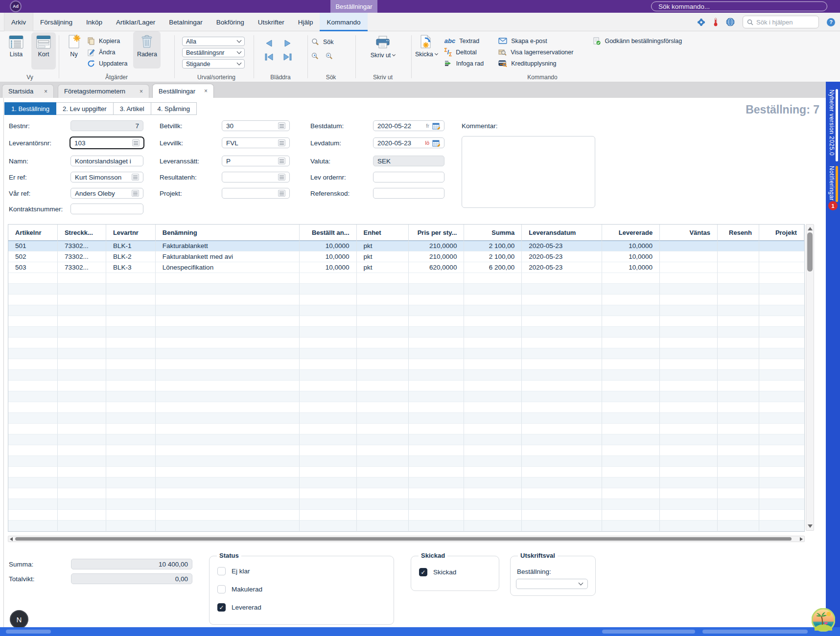  I want to click on urval-select-1: Beställningsnr, so click(213, 53).